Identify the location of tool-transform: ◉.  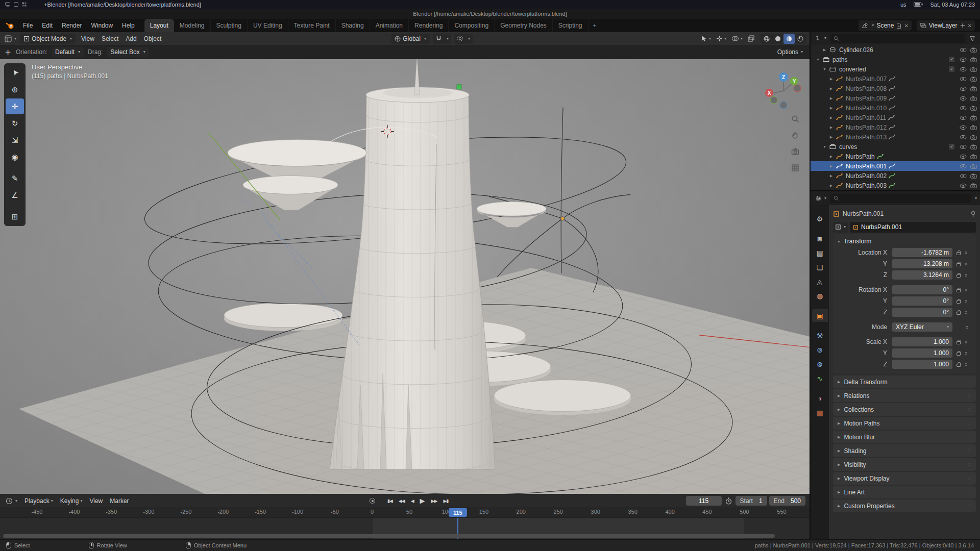
(15, 157).